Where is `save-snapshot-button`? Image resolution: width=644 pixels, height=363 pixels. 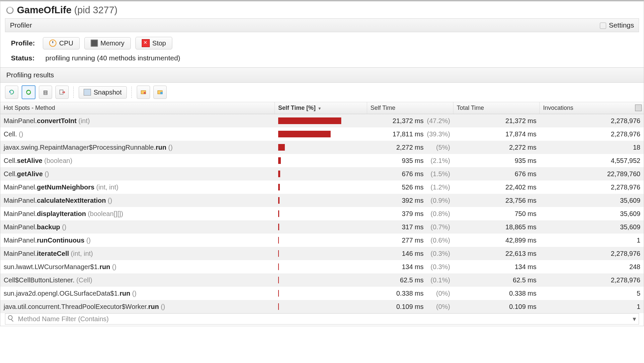
save-snapshot-button is located at coordinates (143, 92).